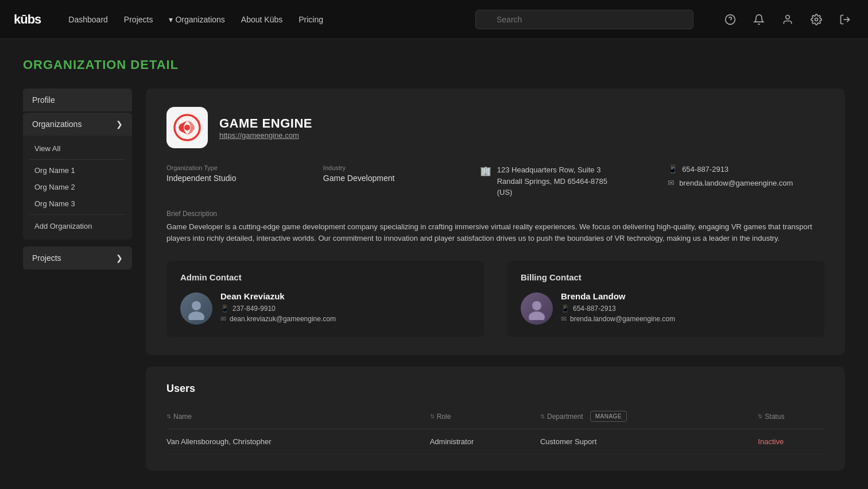 The image size is (868, 489). What do you see at coordinates (495, 299) in the screenshot?
I see `contacts-section: Admin Contact Dean Kreviazuk` at bounding box center [495, 299].